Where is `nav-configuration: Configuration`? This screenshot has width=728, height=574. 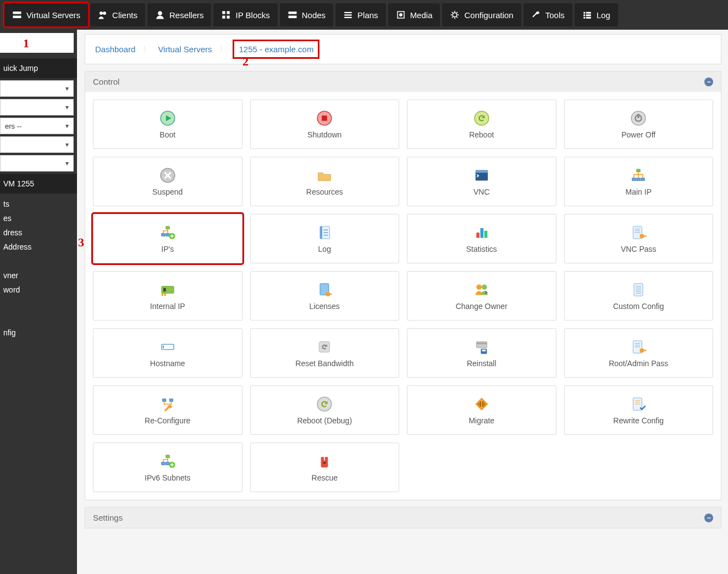 nav-configuration: Configuration is located at coordinates (482, 15).